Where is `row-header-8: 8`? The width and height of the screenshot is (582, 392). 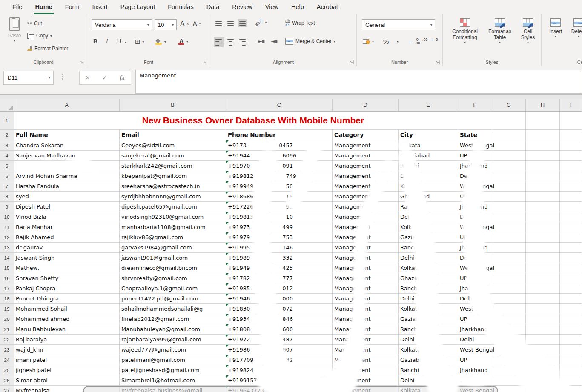
row-header-8: 8 is located at coordinates (7, 197).